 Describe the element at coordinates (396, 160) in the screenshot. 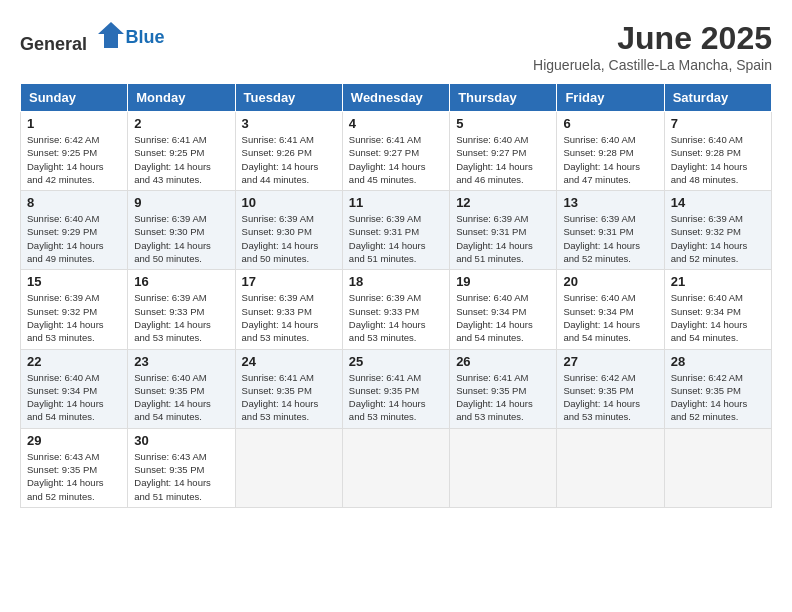

I see `day-info: Sunrise: 6:41 AM Sunset: 9:27 PM Dayligh…` at that location.